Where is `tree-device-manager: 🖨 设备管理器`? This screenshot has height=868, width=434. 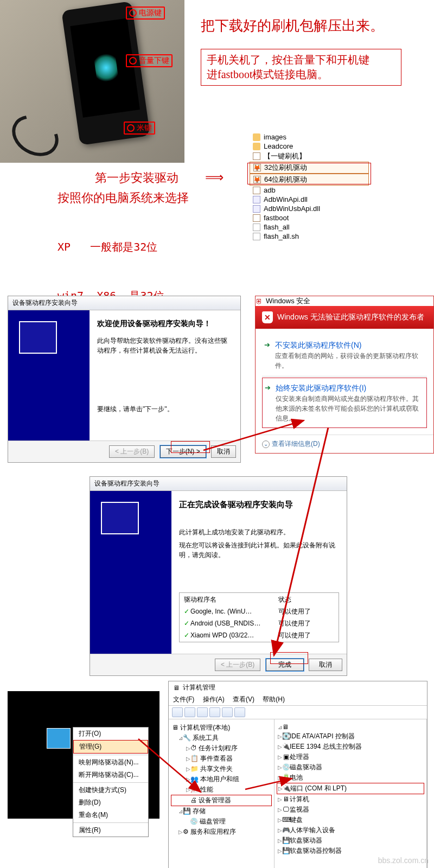 tree-device-manager: 🖨 设备管理器 is located at coordinates (221, 801).